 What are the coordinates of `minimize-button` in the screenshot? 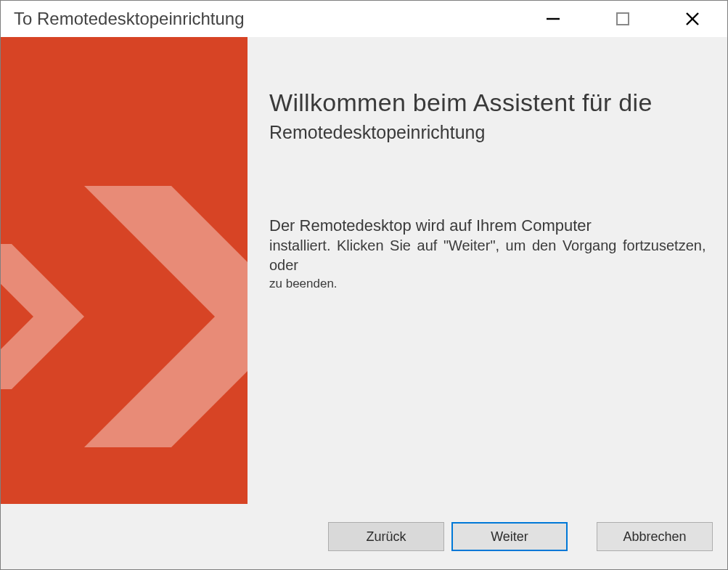 It's located at (553, 19).